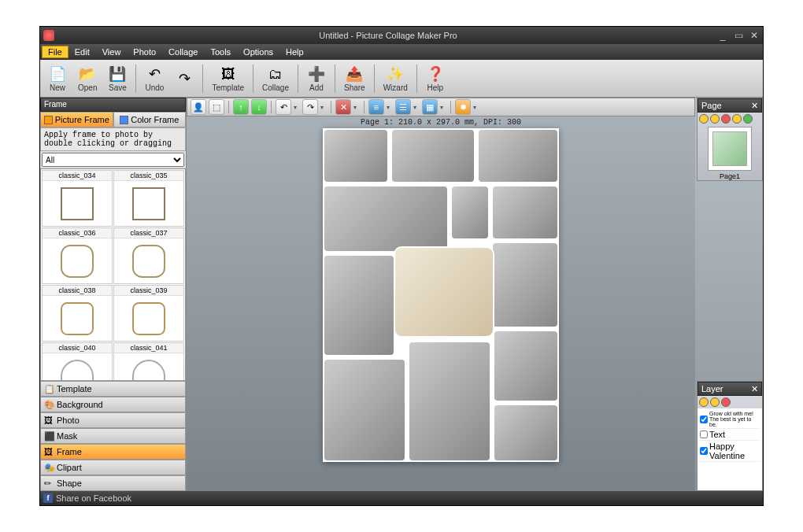  I want to click on menu-help: Help, so click(294, 52).